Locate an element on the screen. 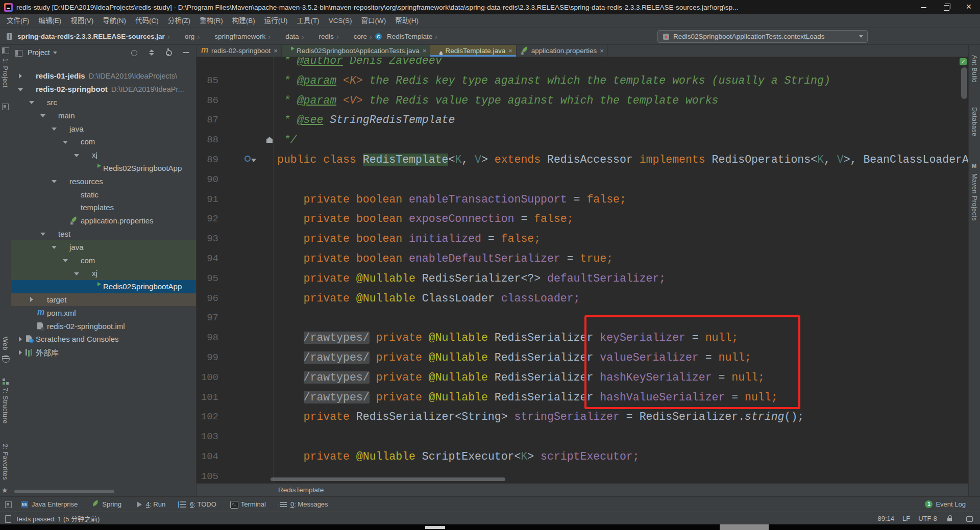 Image resolution: width=980 pixels, height=530 pixels. code-line: 92 private boolean exposeConnection = fa… is located at coordinates (582, 219).